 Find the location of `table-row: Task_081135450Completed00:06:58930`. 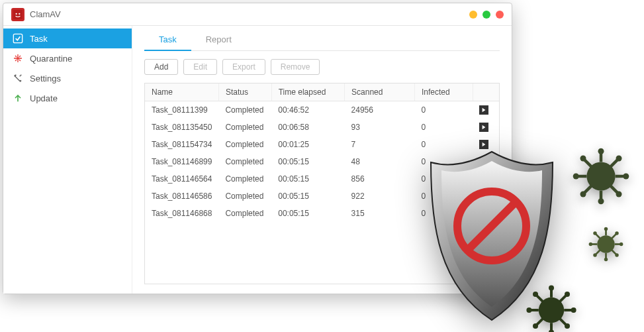

table-row: Task_081135450Completed00:06:58930 is located at coordinates (322, 127).